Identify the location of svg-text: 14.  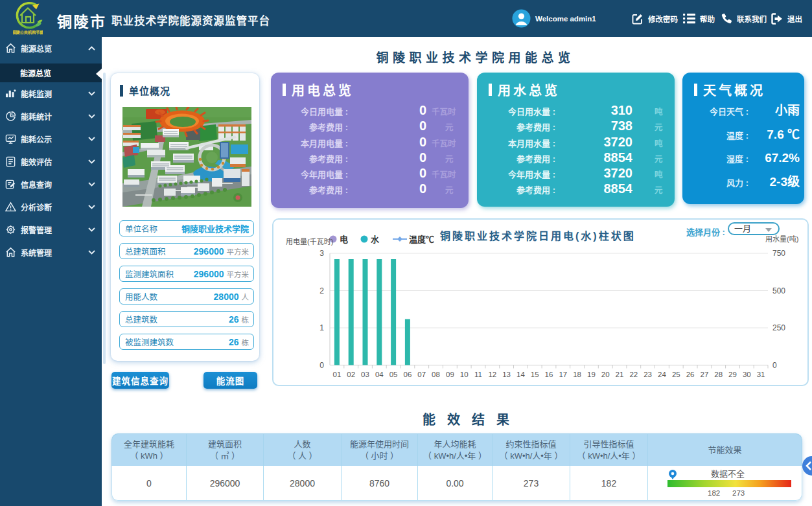
(521, 374).